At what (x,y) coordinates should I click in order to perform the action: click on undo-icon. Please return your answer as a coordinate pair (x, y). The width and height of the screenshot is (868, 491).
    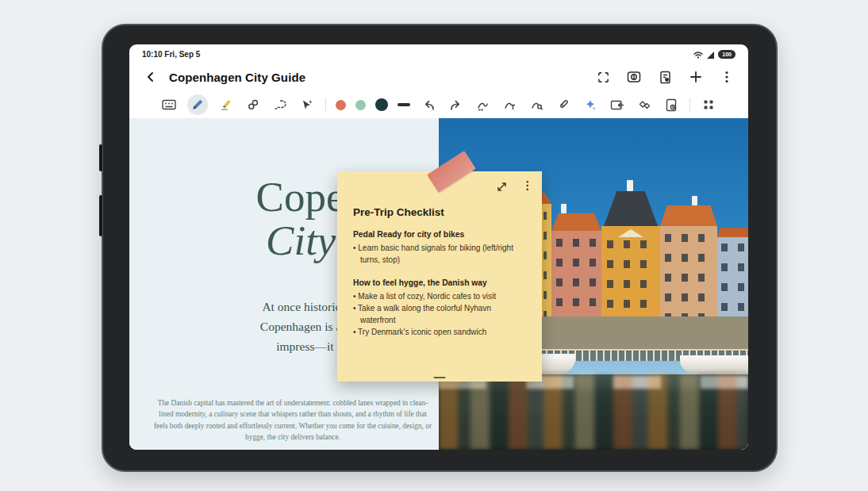
    Looking at the image, I should click on (428, 105).